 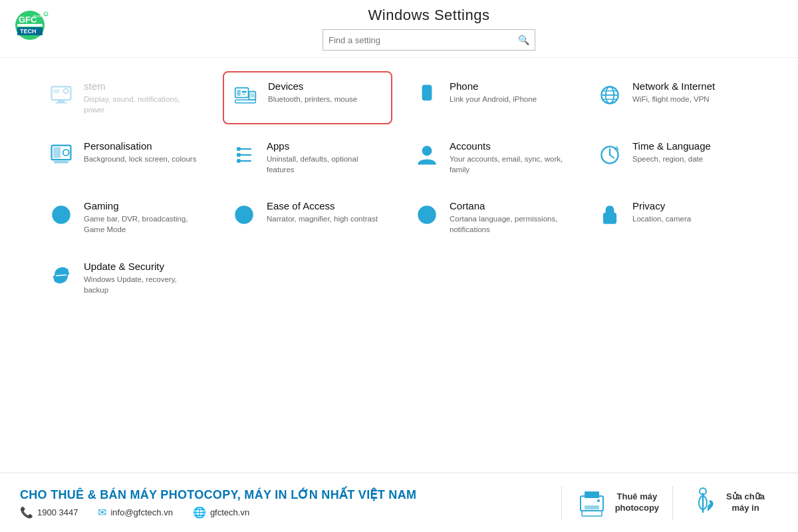 I want to click on phone-number: 1900 3447, so click(x=57, y=512).